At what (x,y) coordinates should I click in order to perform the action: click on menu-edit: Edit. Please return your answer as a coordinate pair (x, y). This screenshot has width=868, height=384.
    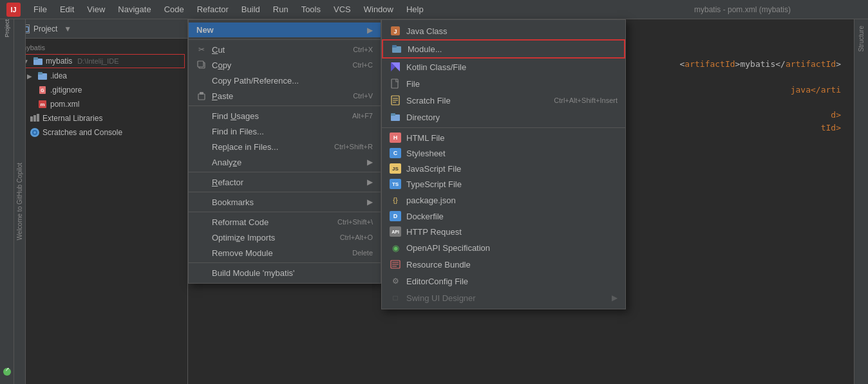
    Looking at the image, I should click on (67, 9).